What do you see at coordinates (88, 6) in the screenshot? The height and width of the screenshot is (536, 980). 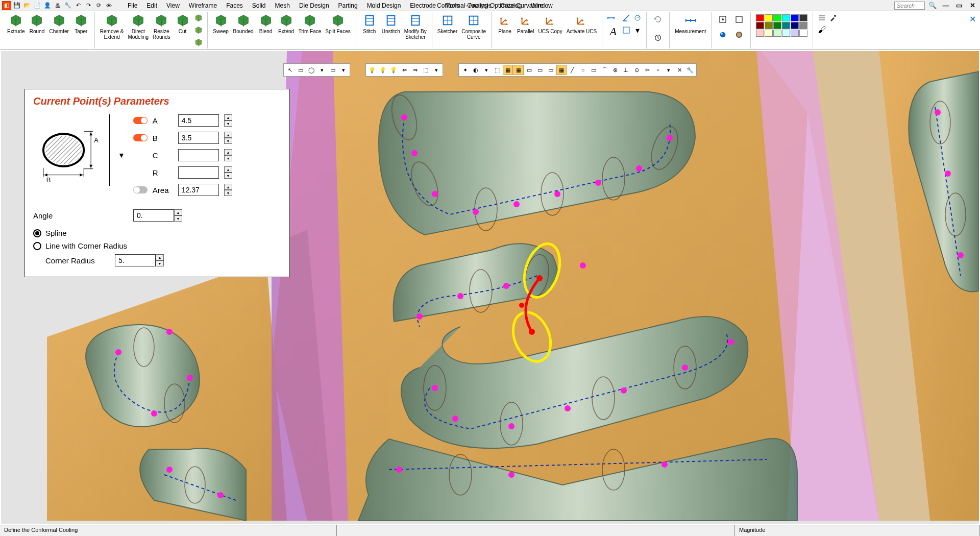 I see `redo-icon: ↷` at bounding box center [88, 6].